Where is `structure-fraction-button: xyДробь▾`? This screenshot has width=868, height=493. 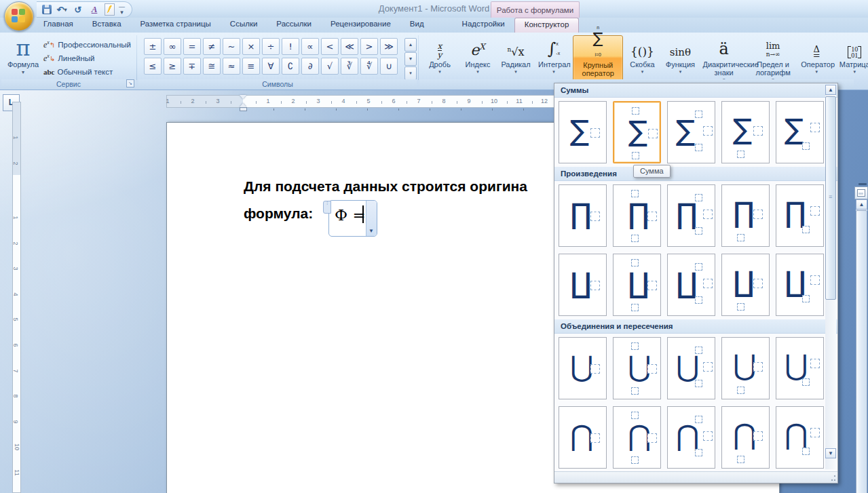 structure-fraction-button: xyДробь▾ is located at coordinates (440, 58).